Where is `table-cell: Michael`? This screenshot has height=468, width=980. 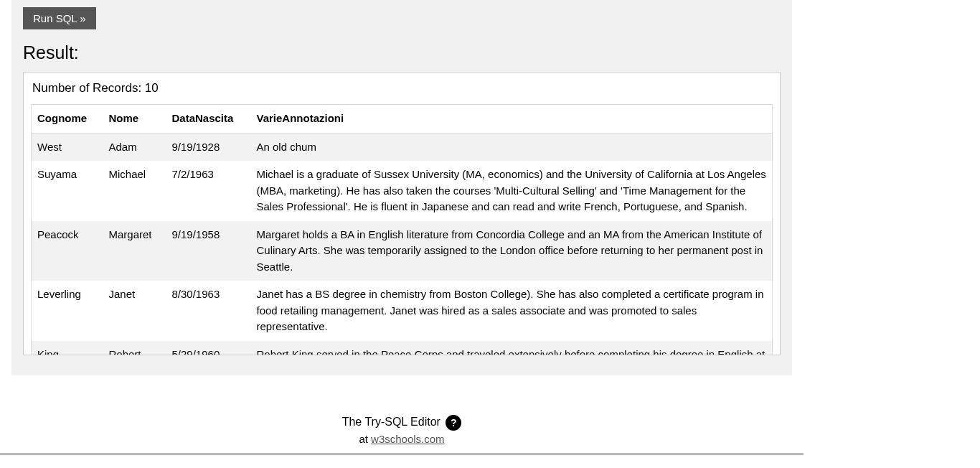
table-cell: Michael is located at coordinates (135, 191).